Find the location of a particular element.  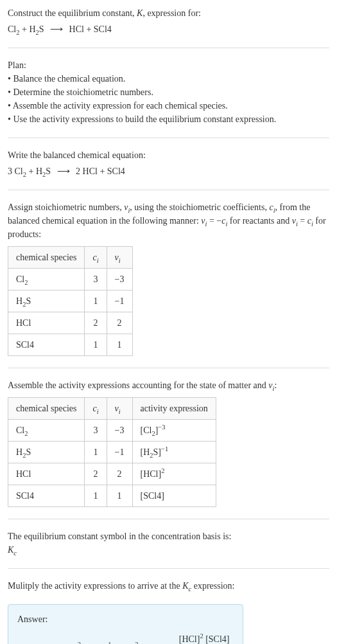

intro-r1: Cl is located at coordinates (12, 30).